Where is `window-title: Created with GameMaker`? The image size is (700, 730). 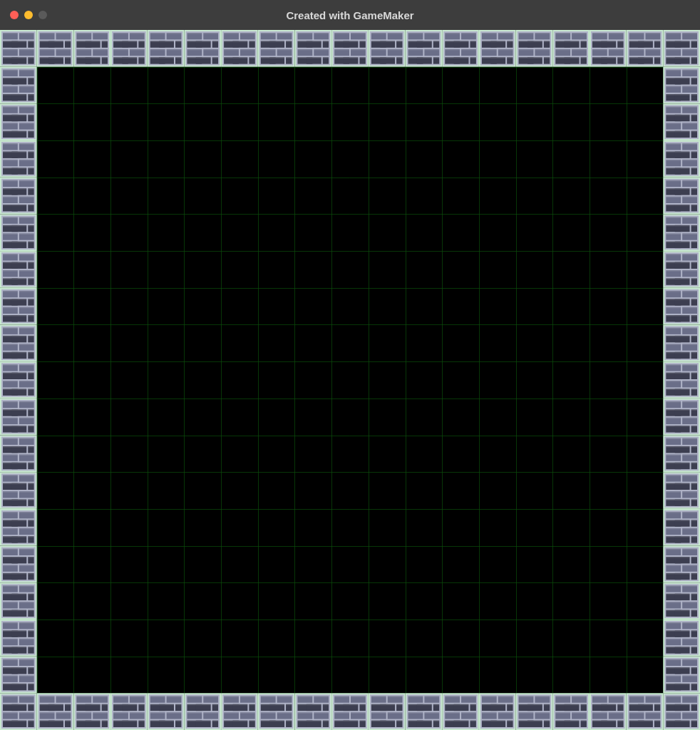 window-title: Created with GameMaker is located at coordinates (350, 16).